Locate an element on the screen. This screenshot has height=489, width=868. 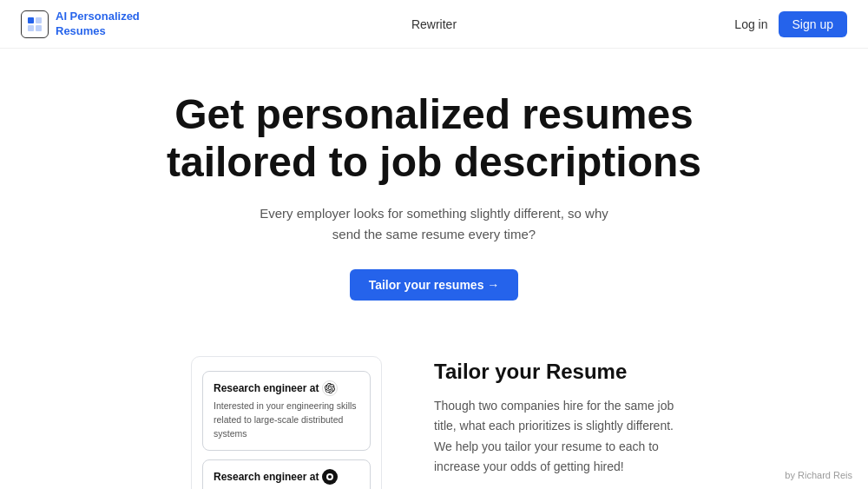
job-card-2-title-text: Research engineer at is located at coordinates (266, 477).